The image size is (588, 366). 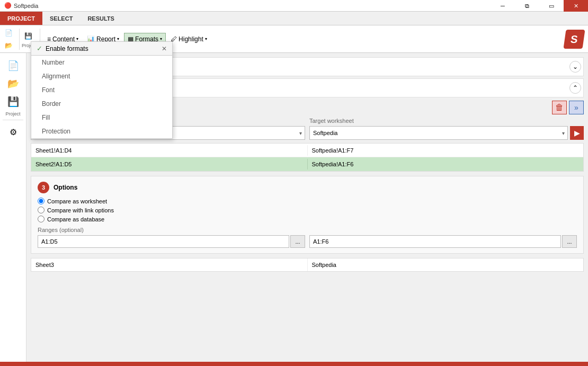 I want to click on radio-compare-database-label: Compare as database, so click(x=76, y=219).